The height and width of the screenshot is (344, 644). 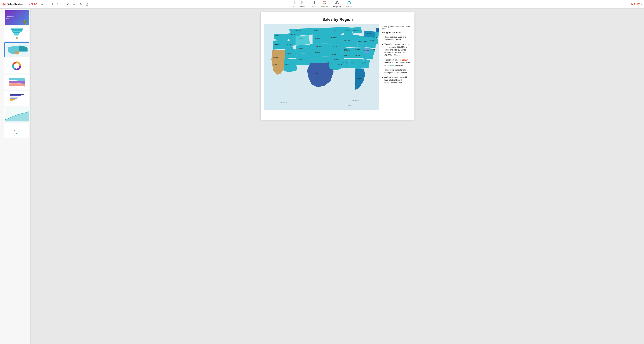 What do you see at coordinates (288, 45) in the screenshot?
I see `svg-text: $416.53K` at bounding box center [288, 45].